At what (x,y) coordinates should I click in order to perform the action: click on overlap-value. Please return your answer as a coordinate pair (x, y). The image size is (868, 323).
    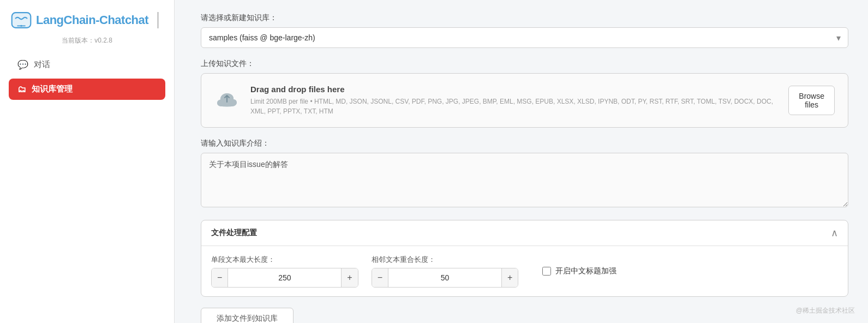
    Looking at the image, I should click on (445, 278).